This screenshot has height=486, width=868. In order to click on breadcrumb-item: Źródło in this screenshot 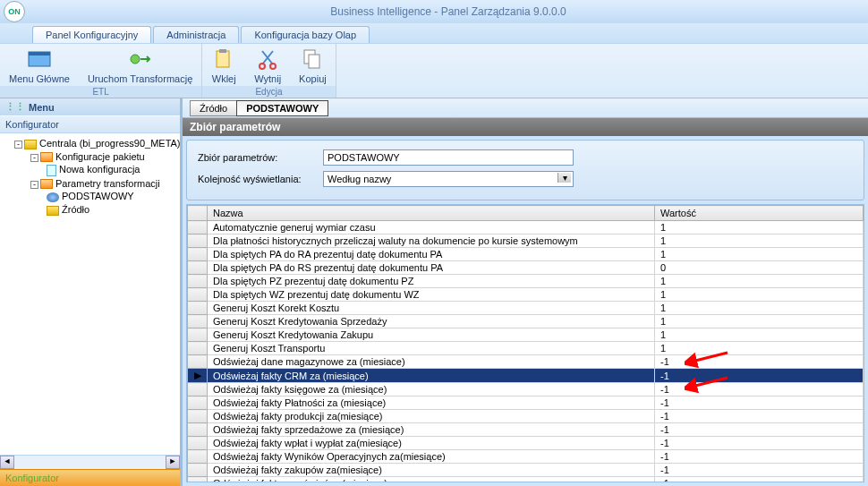, I will do `click(213, 108)`.